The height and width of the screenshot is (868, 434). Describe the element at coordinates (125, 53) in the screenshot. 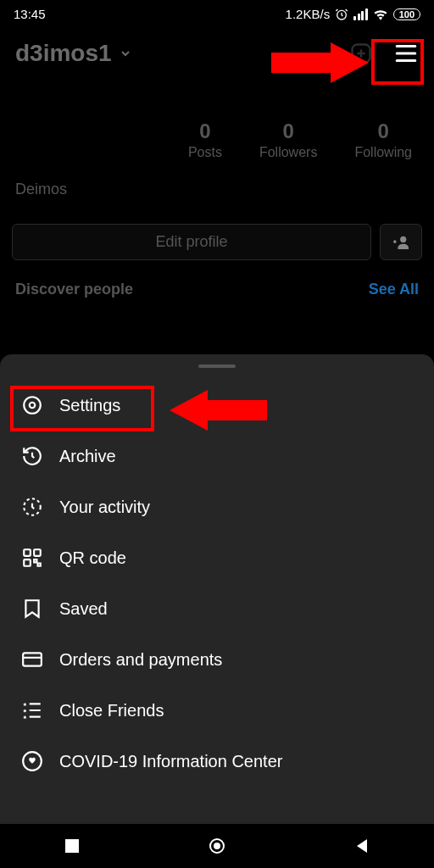

I see `chevron-down-icon` at that location.